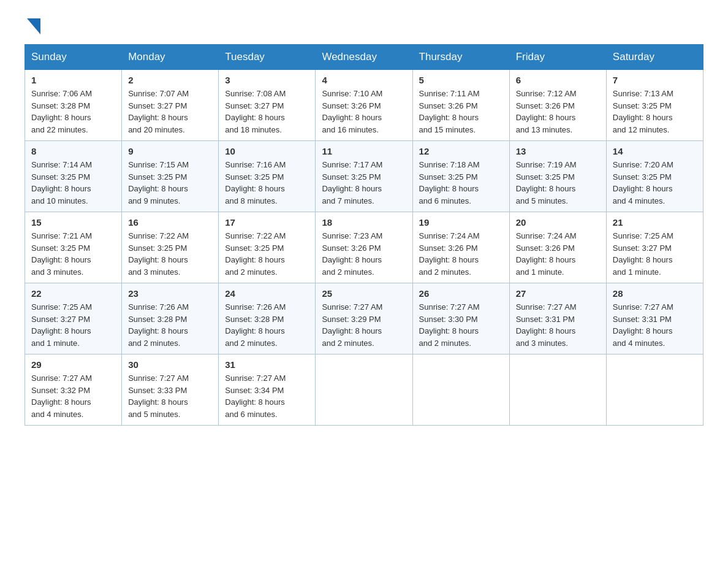 Image resolution: width=728 pixels, height=563 pixels. I want to click on calendar-cell: 27Sunrise: 7:27 AMSunset: 3:31 PMDayligh…, so click(558, 319).